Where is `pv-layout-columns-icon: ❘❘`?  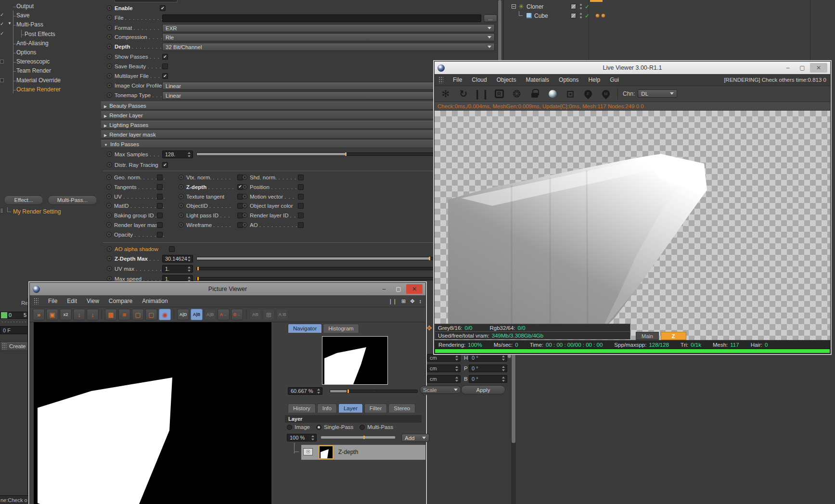
pv-layout-columns-icon: ❘❘ is located at coordinates (393, 301).